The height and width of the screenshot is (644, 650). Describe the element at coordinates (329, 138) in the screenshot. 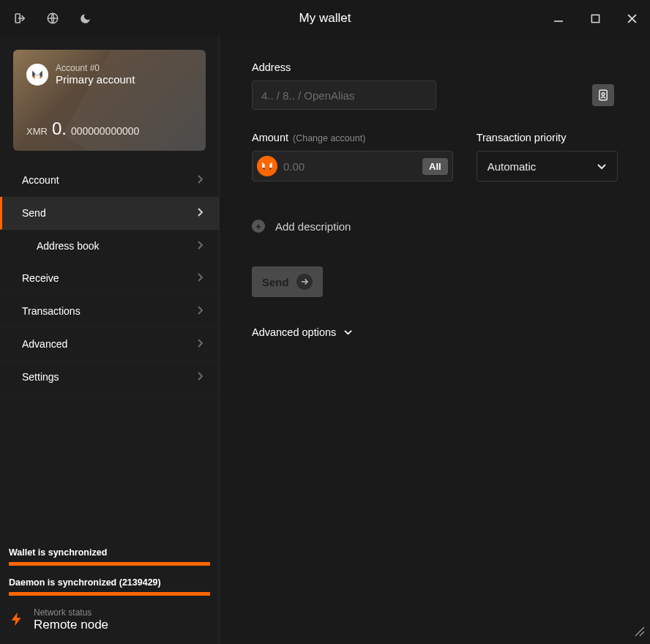

I see `change-account-link: (Change account)` at that location.